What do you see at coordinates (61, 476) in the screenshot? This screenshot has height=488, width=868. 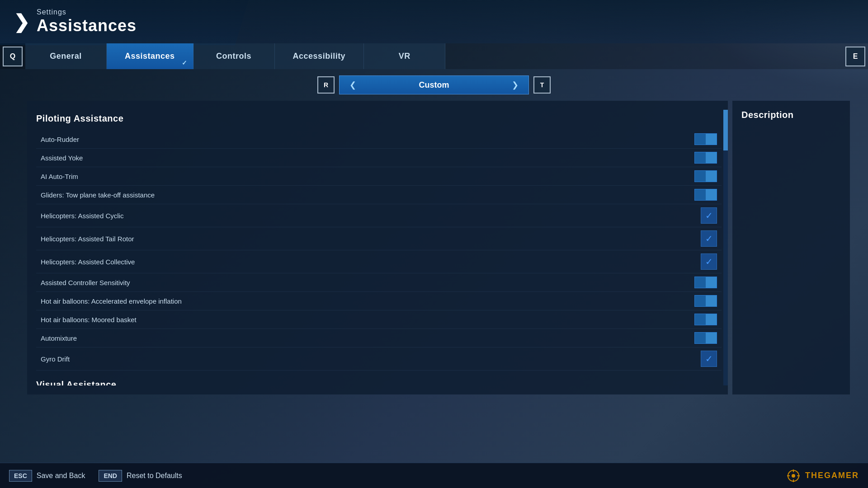 I see `save-label: Save and Back` at bounding box center [61, 476].